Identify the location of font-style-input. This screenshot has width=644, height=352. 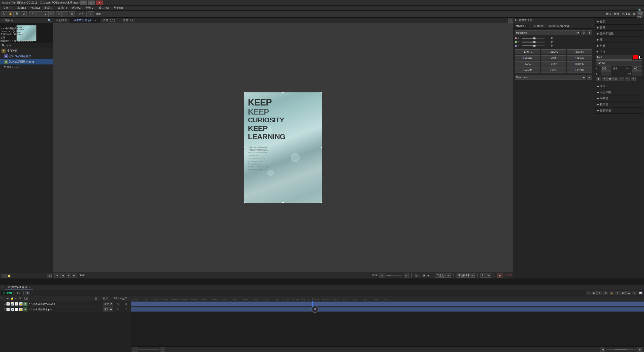
(619, 63).